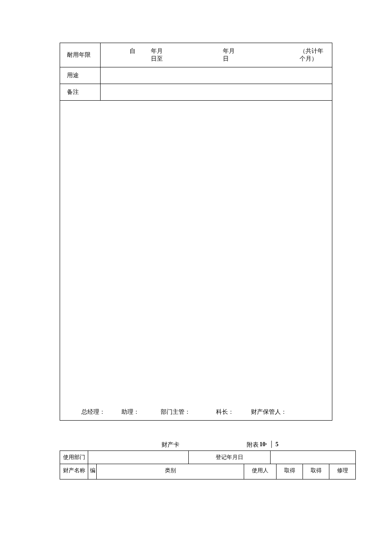 The image size is (392, 555). Describe the element at coordinates (225, 412) in the screenshot. I see `section-chief-label: 科长：` at that location.